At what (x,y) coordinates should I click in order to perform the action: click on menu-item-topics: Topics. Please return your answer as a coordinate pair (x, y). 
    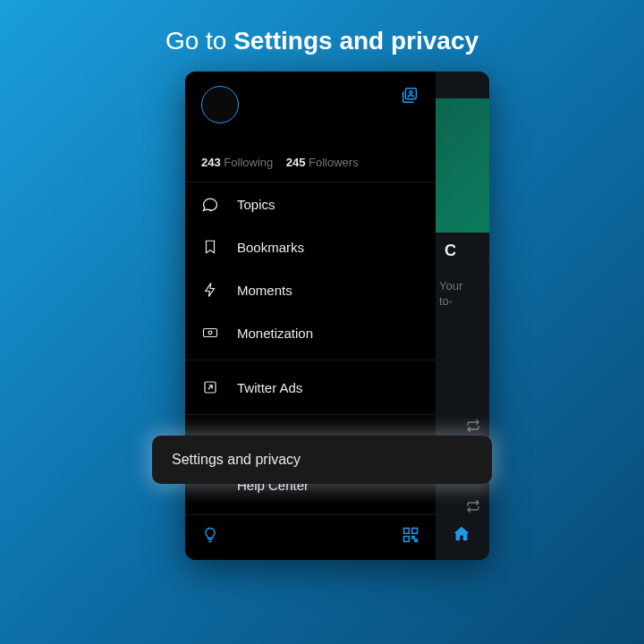
    Looking at the image, I should click on (310, 204).